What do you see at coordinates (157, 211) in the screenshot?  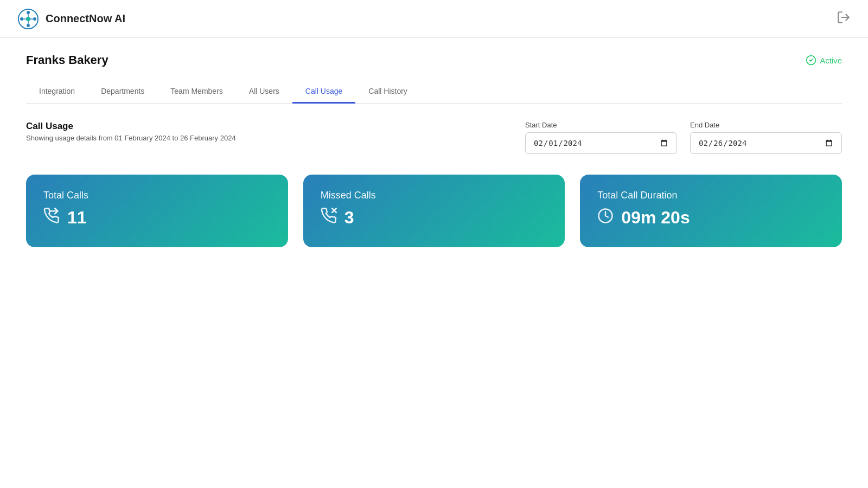 I see `total-calls-card: Total Calls 11` at bounding box center [157, 211].